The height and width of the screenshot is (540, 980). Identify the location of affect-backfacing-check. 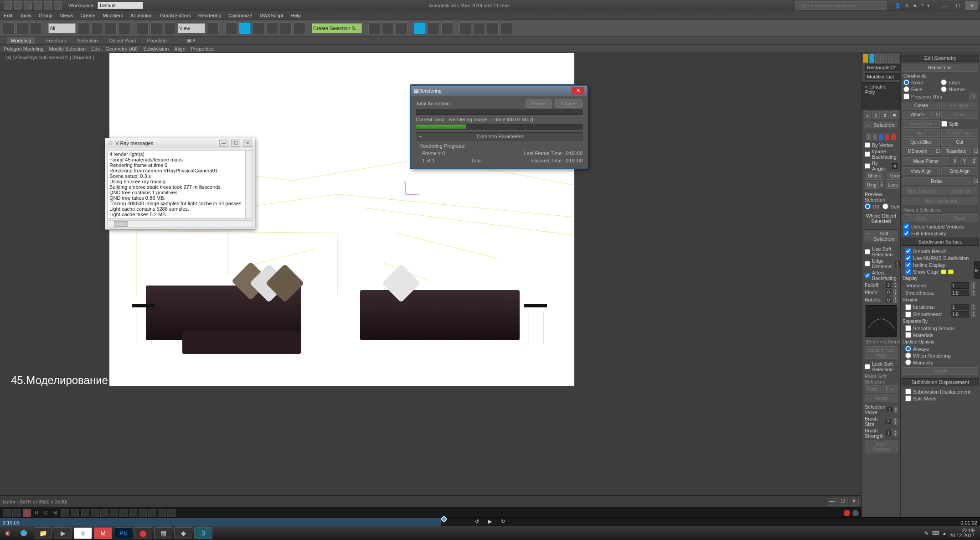
(867, 275).